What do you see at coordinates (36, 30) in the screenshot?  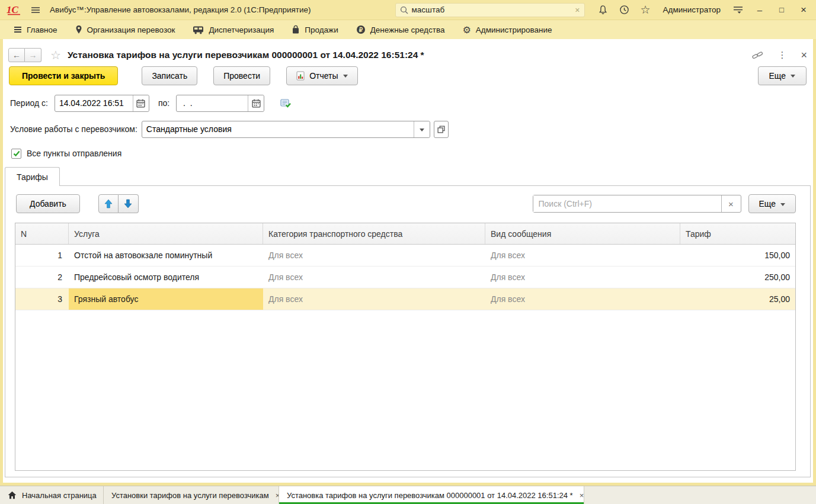 I see `menu-item-main: Главное` at bounding box center [36, 30].